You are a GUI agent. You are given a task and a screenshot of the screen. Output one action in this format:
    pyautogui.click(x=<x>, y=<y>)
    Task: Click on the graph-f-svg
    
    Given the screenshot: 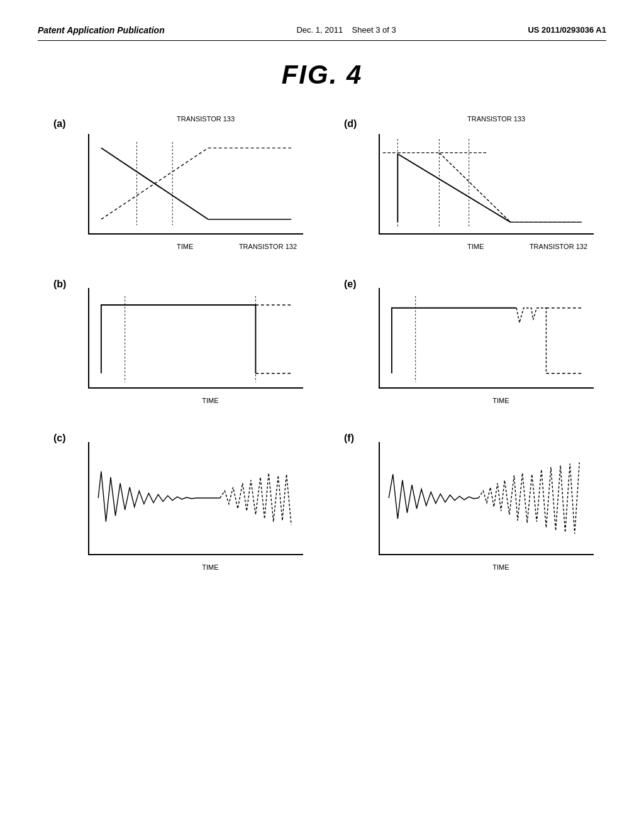 What is the action you would take?
    pyautogui.click(x=487, y=498)
    